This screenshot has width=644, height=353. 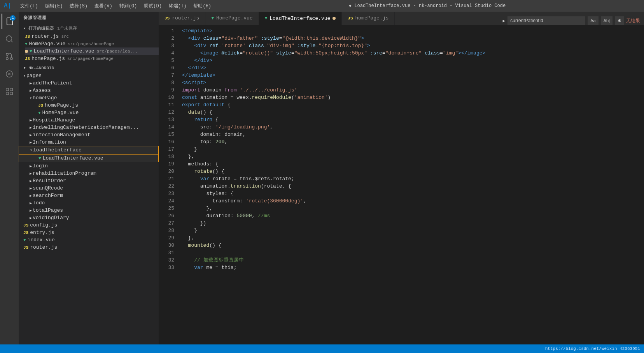 What do you see at coordinates (89, 248) in the screenshot?
I see `file-routerjs: JS router.js` at bounding box center [89, 248].